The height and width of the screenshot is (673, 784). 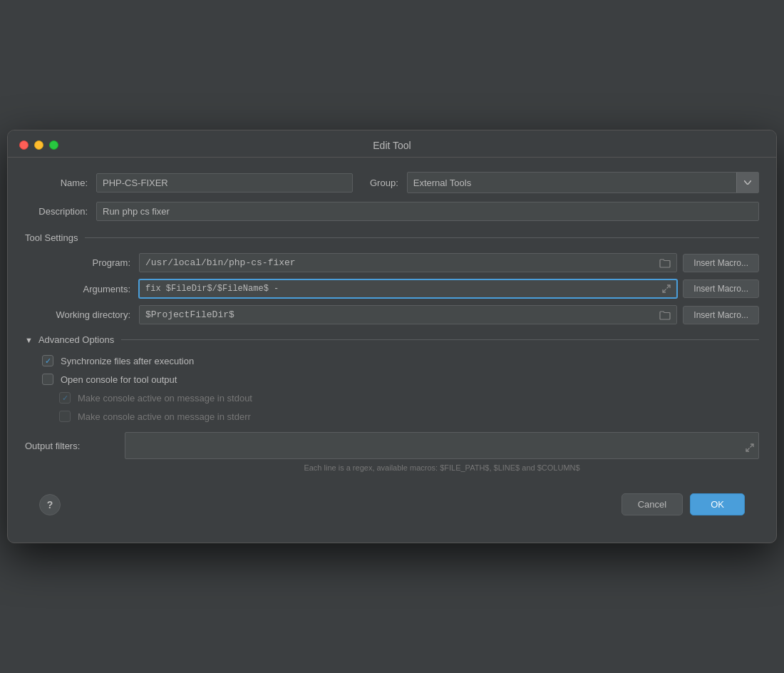 What do you see at coordinates (82, 262) in the screenshot?
I see `program-label: Program:` at bounding box center [82, 262].